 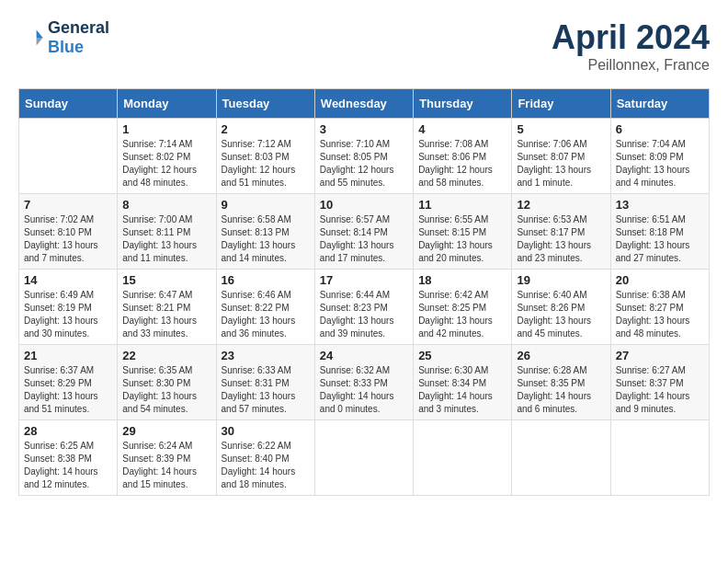 I want to click on day-info: Sunrise: 6:49 AMSunset: 8:19 PMDaylight:…, so click(x=68, y=315).